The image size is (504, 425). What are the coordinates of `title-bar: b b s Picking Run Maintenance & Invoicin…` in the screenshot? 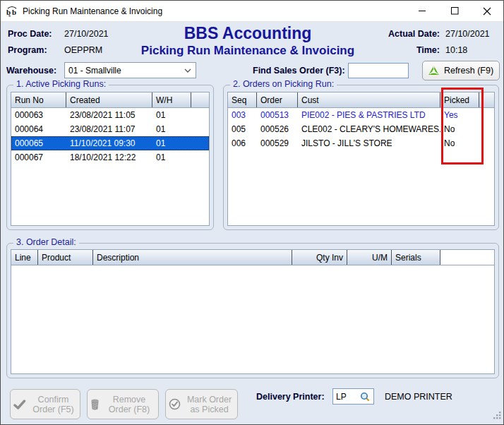 It's located at (252, 11).